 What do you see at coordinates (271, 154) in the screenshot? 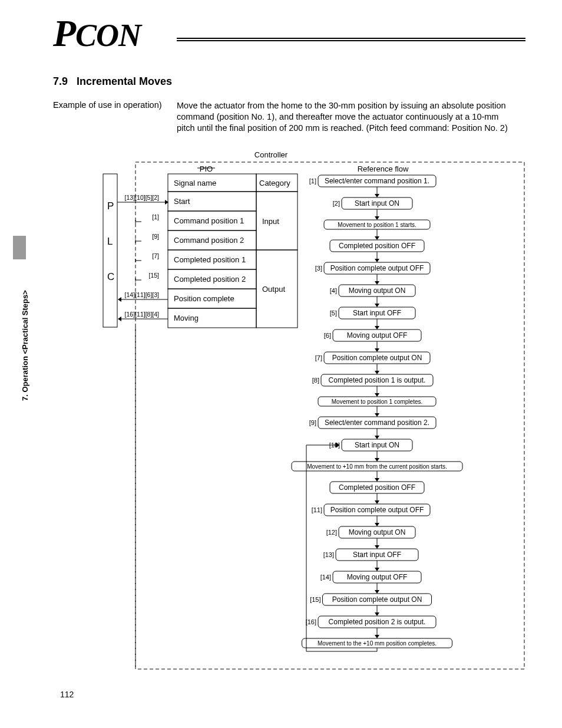
I see `controller-label: Controller` at bounding box center [271, 154].